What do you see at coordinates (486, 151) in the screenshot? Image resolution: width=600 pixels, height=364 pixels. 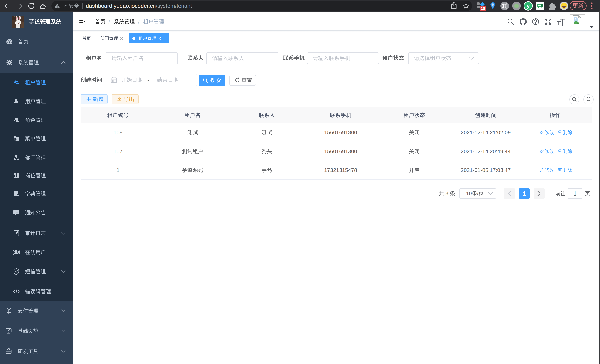 I see `svg-text: 2021-12-14 20:49:44` at bounding box center [486, 151].